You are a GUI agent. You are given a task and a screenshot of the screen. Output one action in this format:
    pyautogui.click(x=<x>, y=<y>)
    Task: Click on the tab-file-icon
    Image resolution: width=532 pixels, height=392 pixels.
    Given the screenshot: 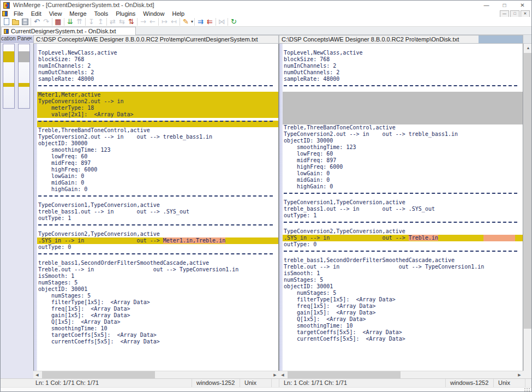 What is the action you would take?
    pyautogui.click(x=7, y=32)
    